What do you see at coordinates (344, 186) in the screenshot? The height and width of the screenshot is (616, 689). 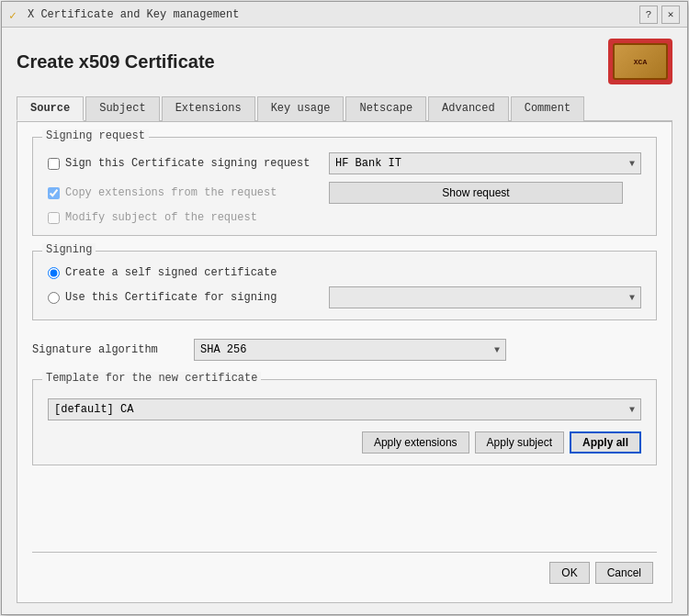 I see `signing-request-section: Signing request Sign this Certificate si…` at bounding box center [344, 186].